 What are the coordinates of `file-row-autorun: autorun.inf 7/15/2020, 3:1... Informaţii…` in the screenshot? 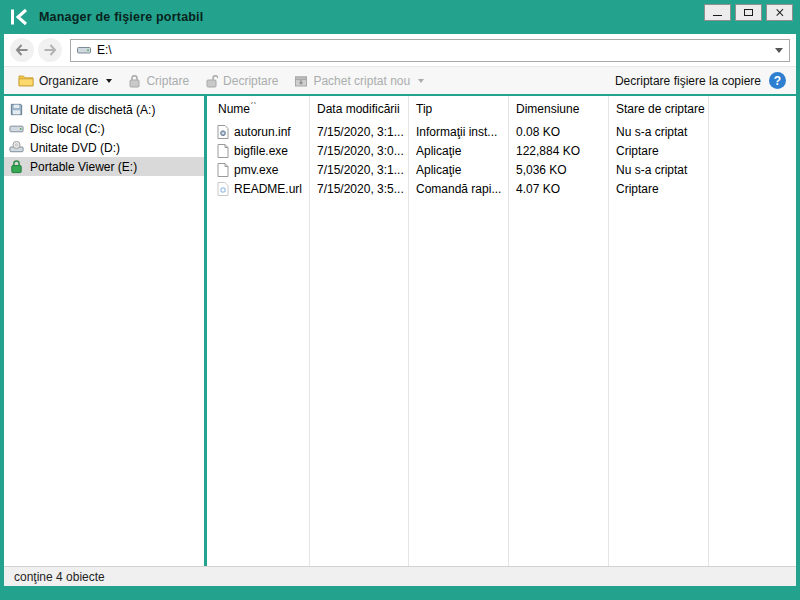 It's located at (502, 132).